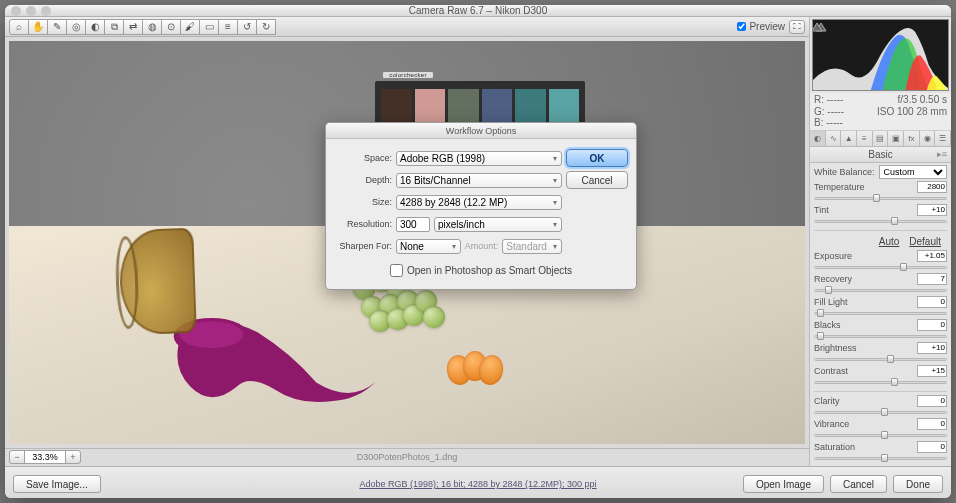  What do you see at coordinates (818, 138) in the screenshot?
I see `tab-basic-icon: ◐` at bounding box center [818, 138].